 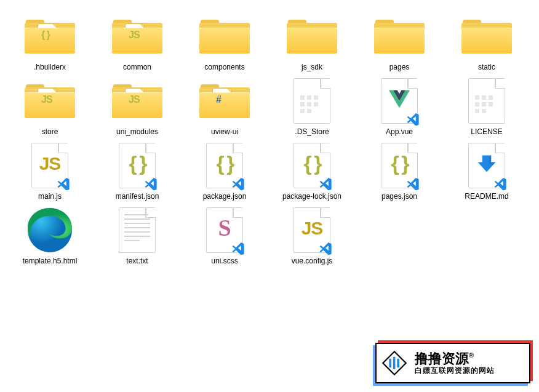 I want to click on file-label: uni.scss, so click(x=224, y=261).